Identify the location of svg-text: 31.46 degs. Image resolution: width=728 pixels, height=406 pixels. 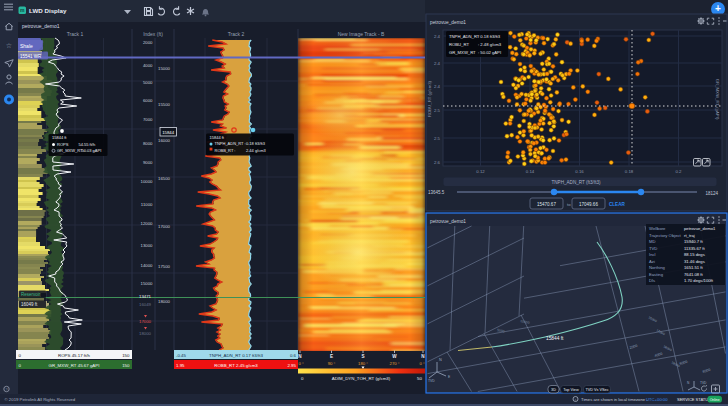
(694, 262).